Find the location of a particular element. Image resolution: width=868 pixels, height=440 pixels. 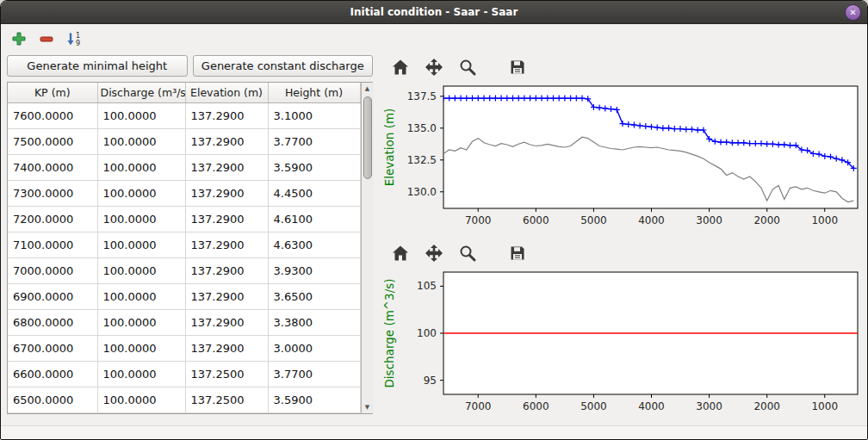

table-cell: 4.6300 is located at coordinates (313, 245).